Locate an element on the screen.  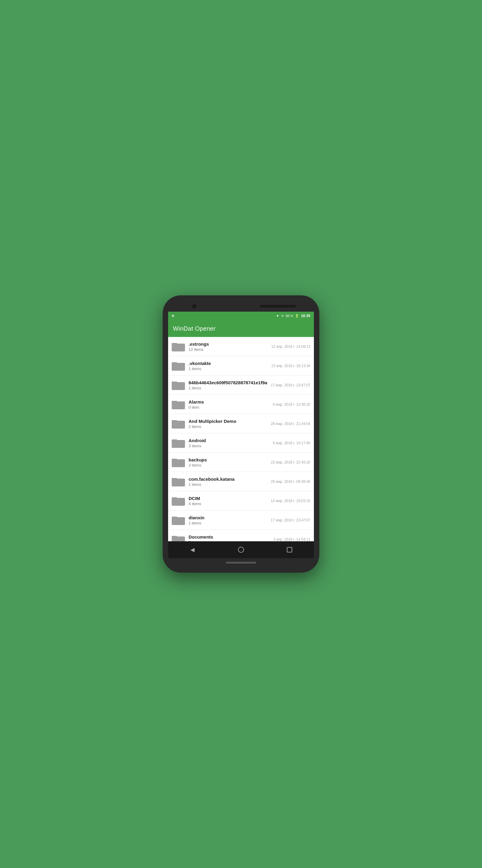
list-item: .estrongs 12 items 12 апр. 2018 г. 14:09… is located at coordinates (241, 346).